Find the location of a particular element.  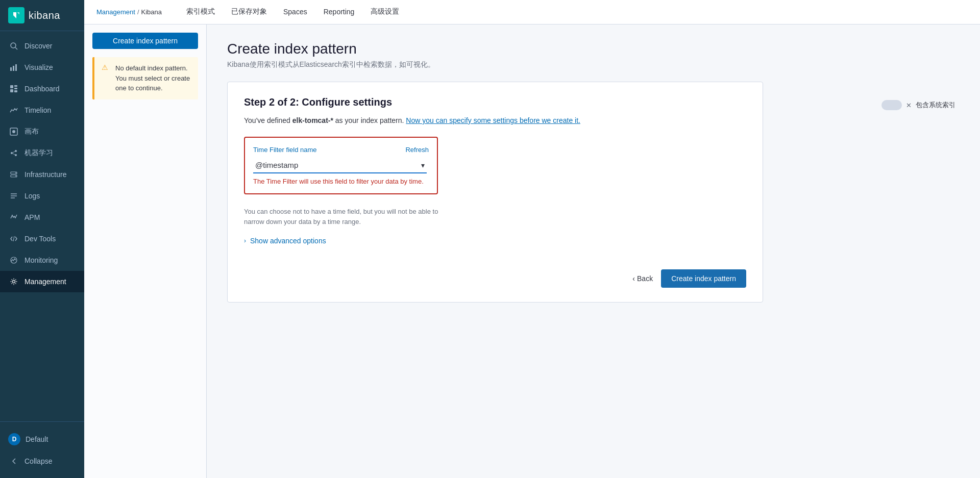

user-avatar: D is located at coordinates (14, 439).